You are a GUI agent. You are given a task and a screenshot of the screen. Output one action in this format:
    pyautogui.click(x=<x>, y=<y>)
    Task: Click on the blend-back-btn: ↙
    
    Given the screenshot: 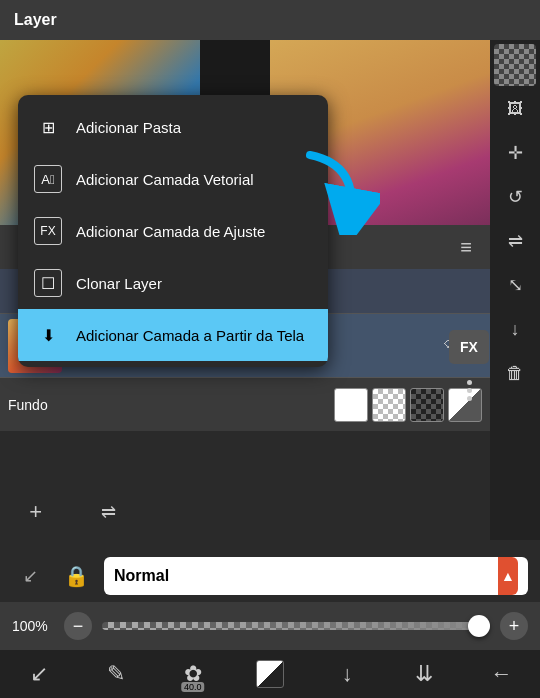 What is the action you would take?
    pyautogui.click(x=30, y=576)
    